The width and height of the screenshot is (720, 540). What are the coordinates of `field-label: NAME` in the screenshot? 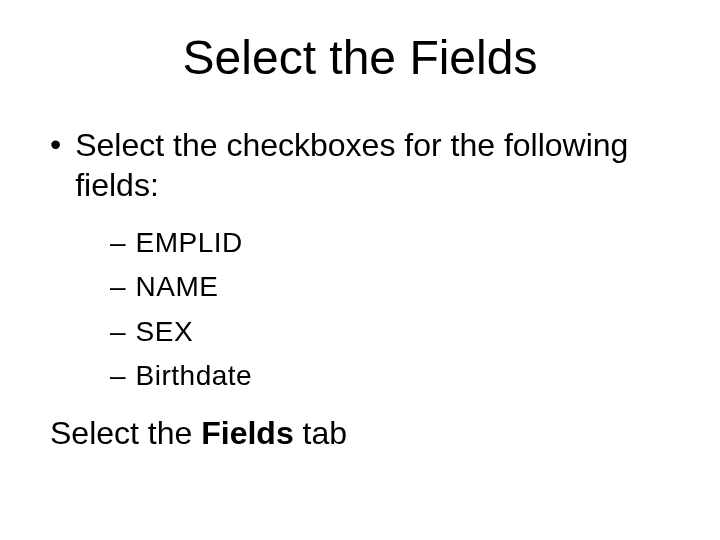 It's located at (178, 287).